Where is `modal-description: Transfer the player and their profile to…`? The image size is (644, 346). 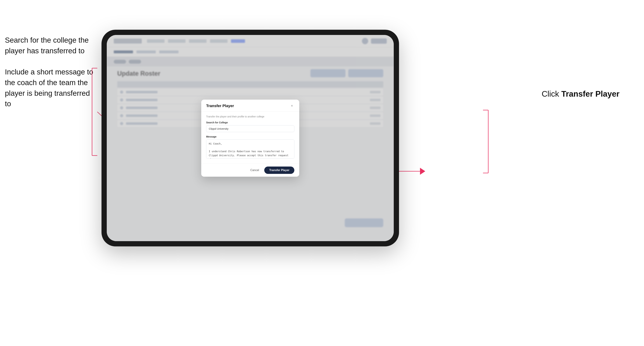 modal-description: Transfer the player and their profile to… is located at coordinates (250, 116).